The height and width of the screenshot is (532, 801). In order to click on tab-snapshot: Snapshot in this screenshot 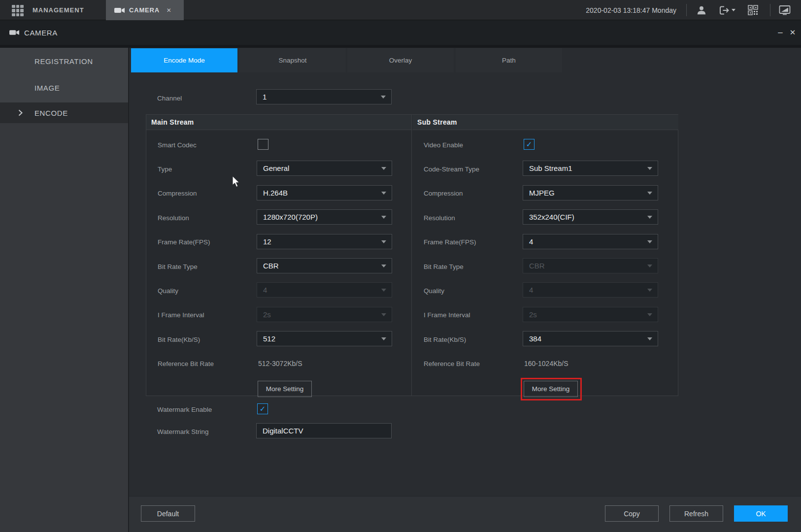, I will do `click(293, 60)`.